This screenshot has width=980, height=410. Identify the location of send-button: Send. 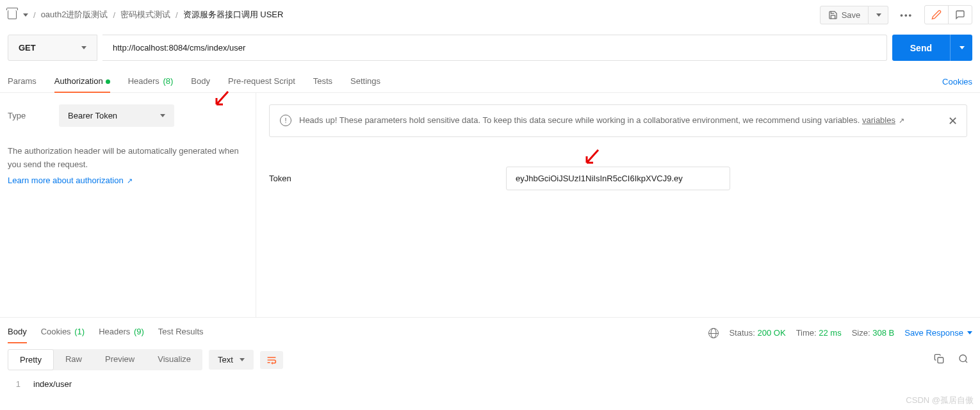
(921, 47).